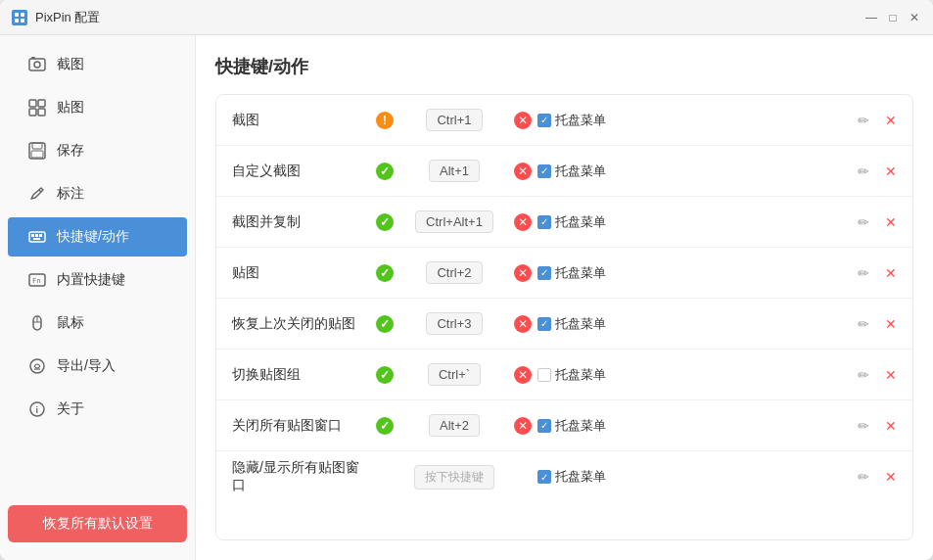 This screenshot has width=933, height=560. Describe the element at coordinates (301, 273) in the screenshot. I see `shortcut-name: 贴图` at that location.